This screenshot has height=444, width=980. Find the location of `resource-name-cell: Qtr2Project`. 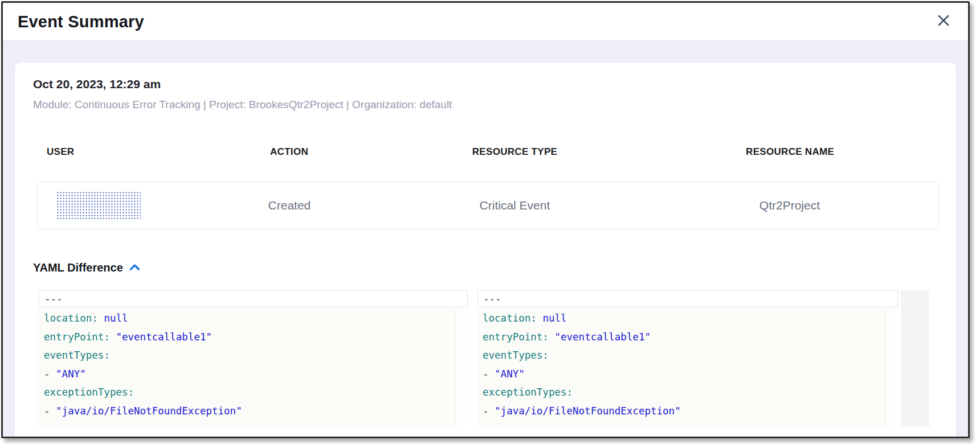

resource-name-cell: Qtr2Project is located at coordinates (790, 205).